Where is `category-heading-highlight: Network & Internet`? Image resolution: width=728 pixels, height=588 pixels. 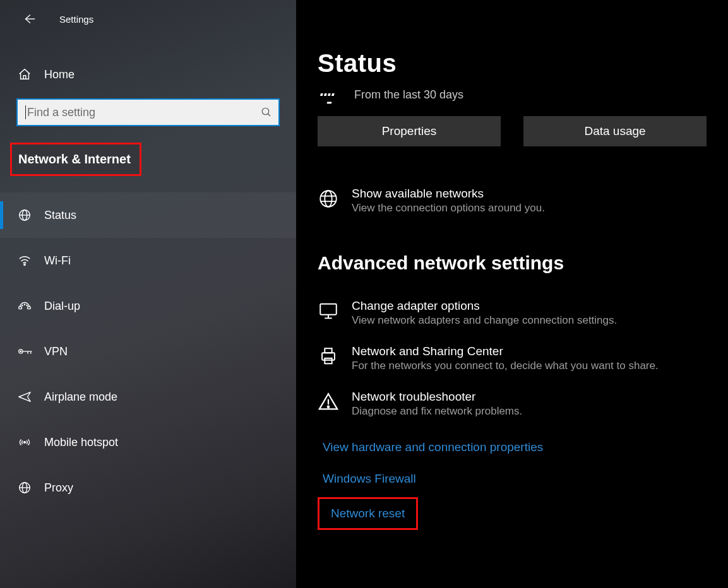 category-heading-highlight: Network & Internet is located at coordinates (76, 159).